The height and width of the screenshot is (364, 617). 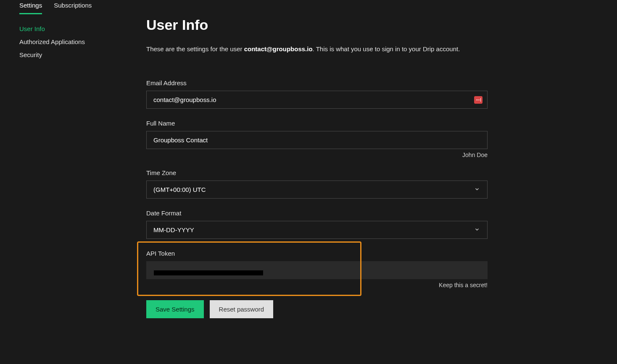 What do you see at coordinates (317, 94) in the screenshot?
I see `form-group-email: Email Address` at bounding box center [317, 94].